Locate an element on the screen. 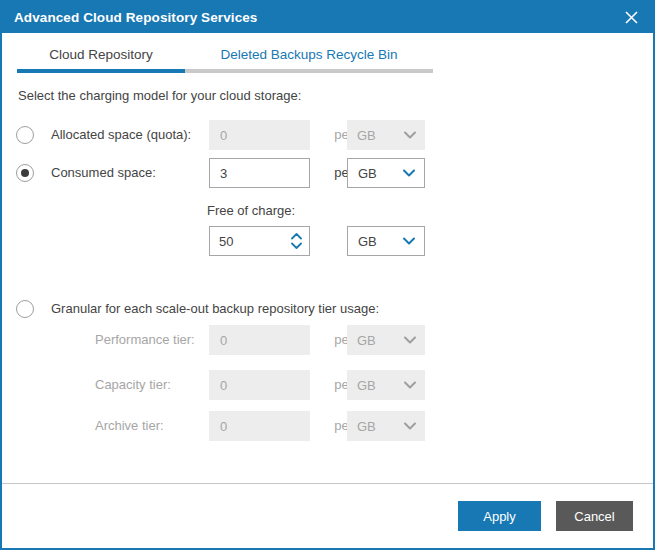 This screenshot has width=655, height=550. capacity-tier-unit-select: GB is located at coordinates (386, 385).